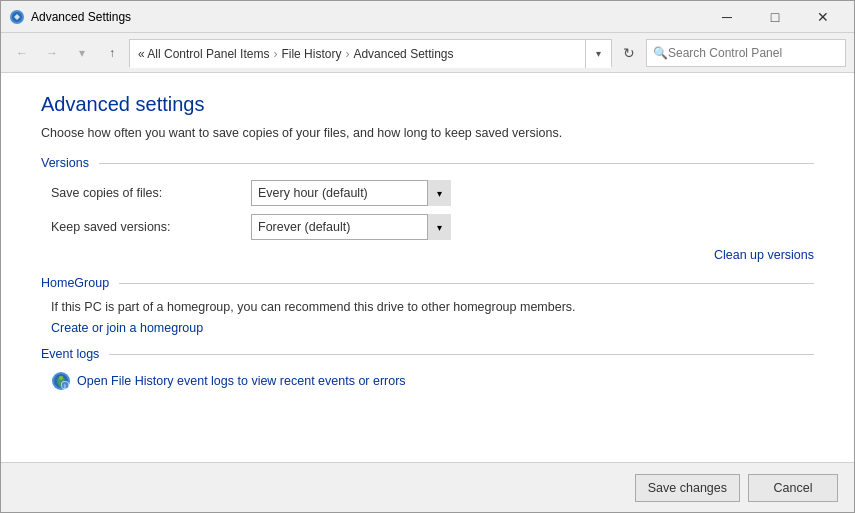 The height and width of the screenshot is (513, 855). I want to click on save-changes-button: Save changes, so click(688, 488).